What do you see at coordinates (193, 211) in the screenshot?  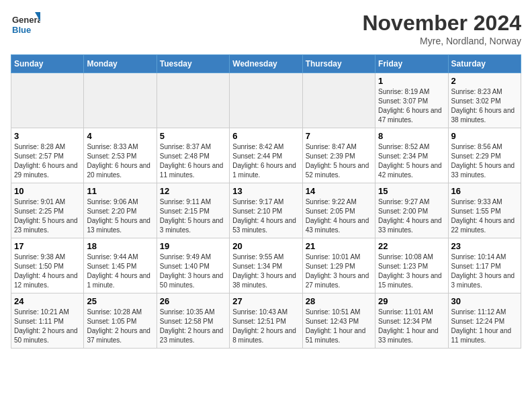 I see `table-row: 12Sunrise: 9:11 AM Sunset: 2:15 PM Dayli…` at bounding box center [193, 211].